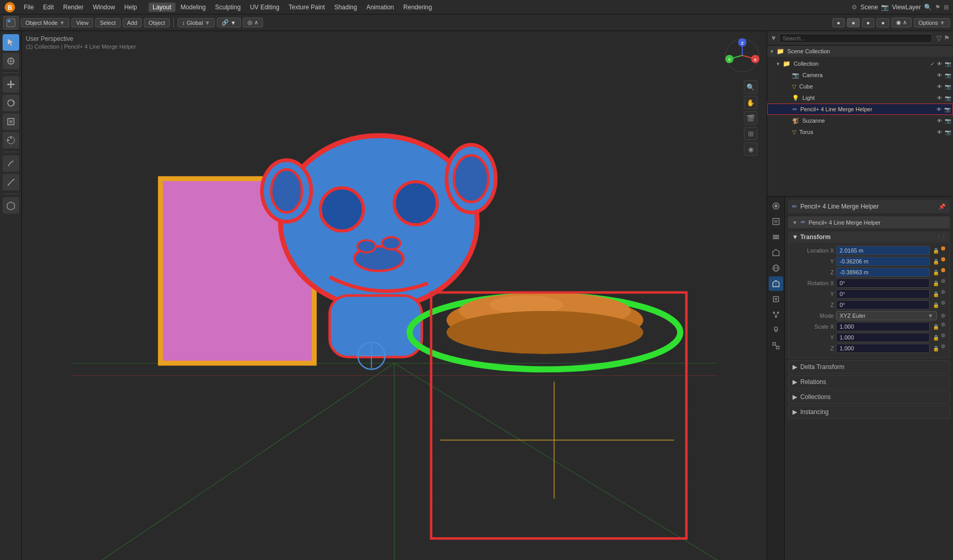  What do you see at coordinates (940, 121) in the screenshot?
I see `suzanne-eye-icon: 👁` at bounding box center [940, 121].